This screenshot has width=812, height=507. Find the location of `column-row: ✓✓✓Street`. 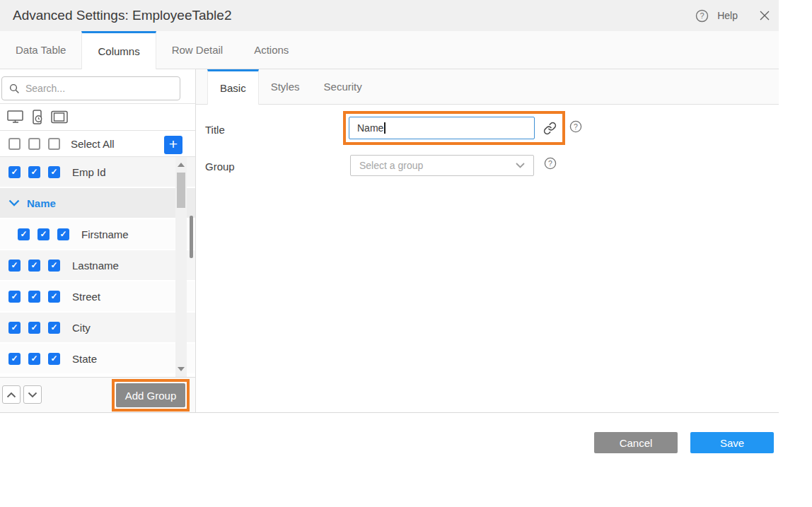

column-row: ✓✓✓Street is located at coordinates (98, 297).